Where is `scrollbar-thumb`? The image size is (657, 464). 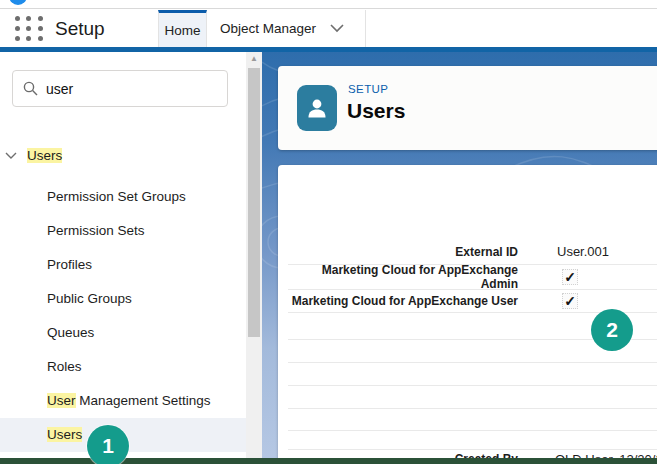 scrollbar-thumb is located at coordinates (254, 202).